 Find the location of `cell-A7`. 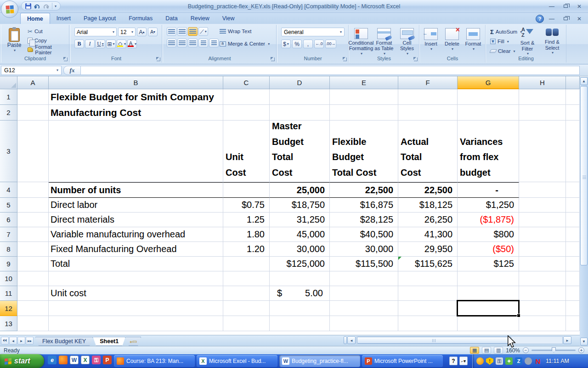

cell-A7 is located at coordinates (33, 235).